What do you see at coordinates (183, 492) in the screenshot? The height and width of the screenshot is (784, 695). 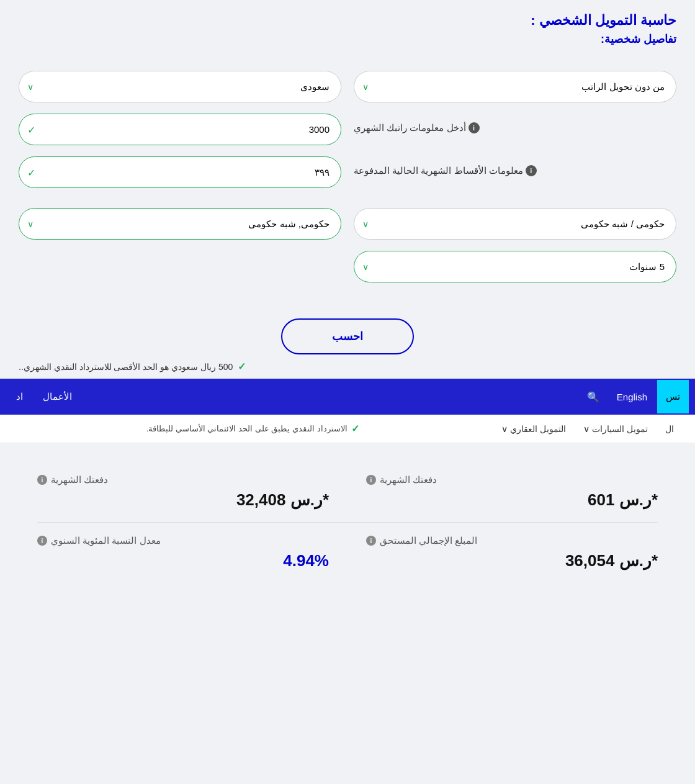 I see `result-card-2: دفعتك الشهرية i ر.س 32,408*` at bounding box center [183, 492].